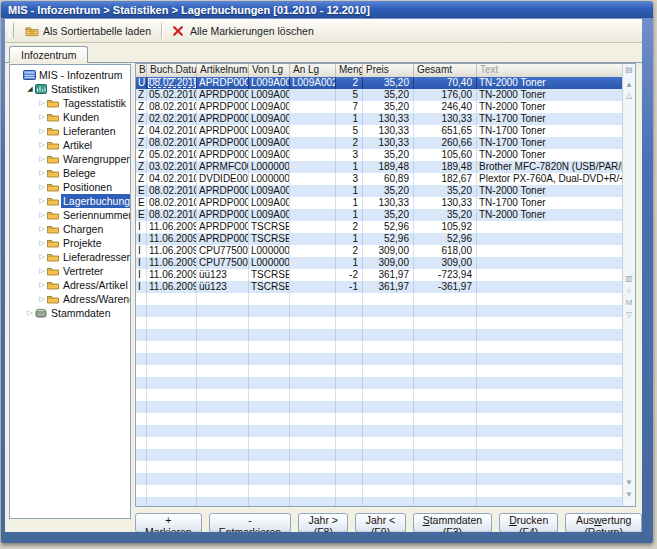  I want to click on tree-item-positionen: ▷Positionen, so click(70, 187).